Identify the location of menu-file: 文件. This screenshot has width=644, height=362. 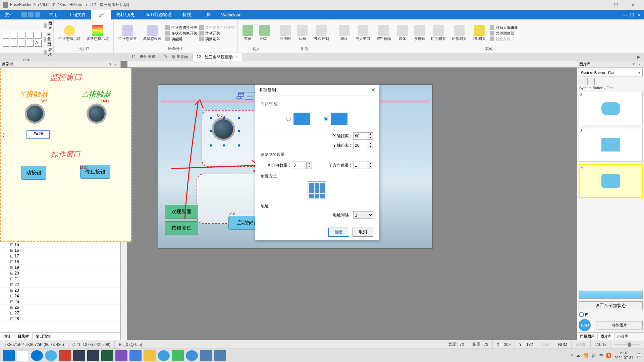
(9, 15).